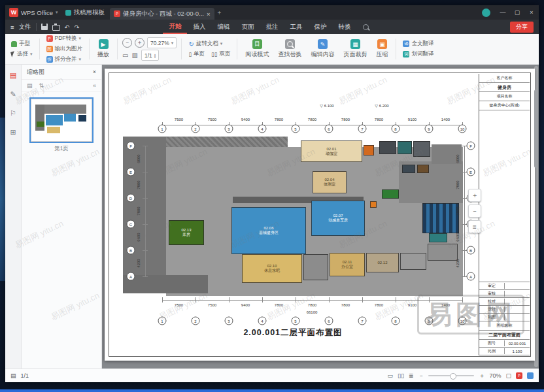  I want to click on drawing-title: 2.00.001二层平面布置图, so click(293, 333).